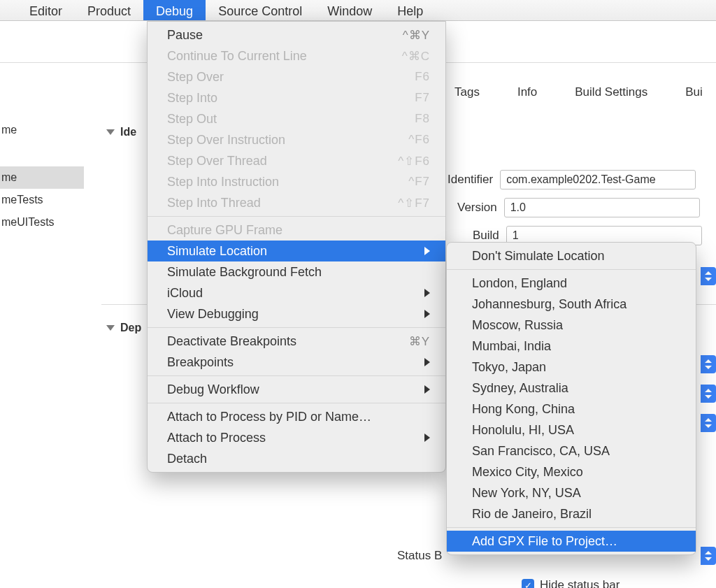 The width and height of the screenshot is (716, 588). What do you see at coordinates (576, 431) in the screenshot?
I see `menu-item-label: Honolulu, HI, USA` at bounding box center [576, 431].